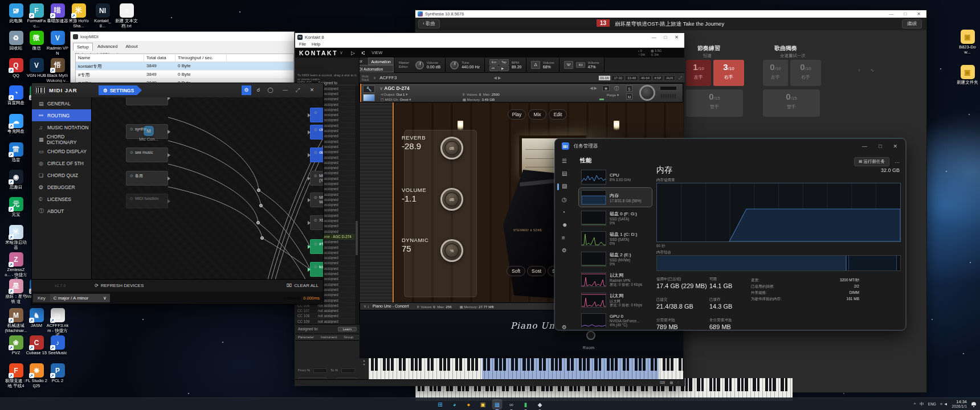  What do you see at coordinates (103, 16) in the screenshot?
I see `desktop-icon-ni-installer: NIKontakt_8...` at bounding box center [103, 16].